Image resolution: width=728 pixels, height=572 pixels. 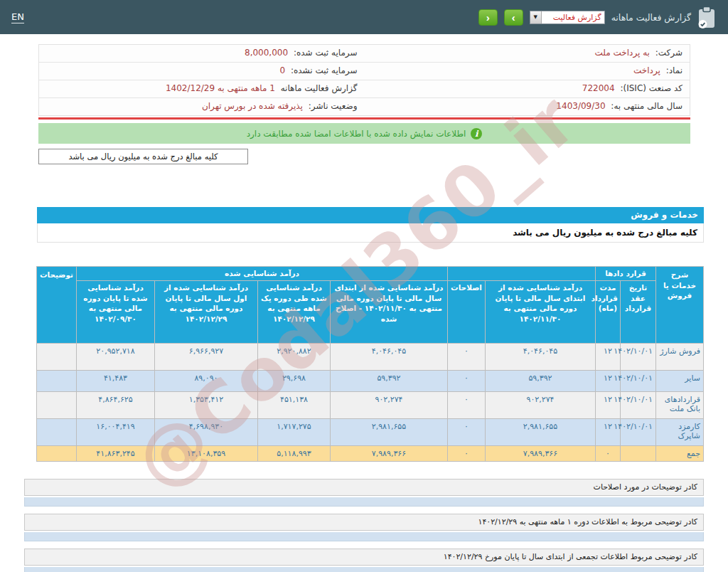 I want to click on comment-bar: کادر توضیحی مربوط اطلاعات تجمعی از ابتدا…, so click(x=364, y=557).